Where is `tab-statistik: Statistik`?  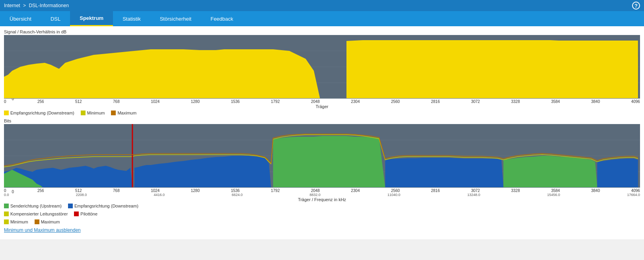 tab-statistik: Statistik is located at coordinates (132, 19).